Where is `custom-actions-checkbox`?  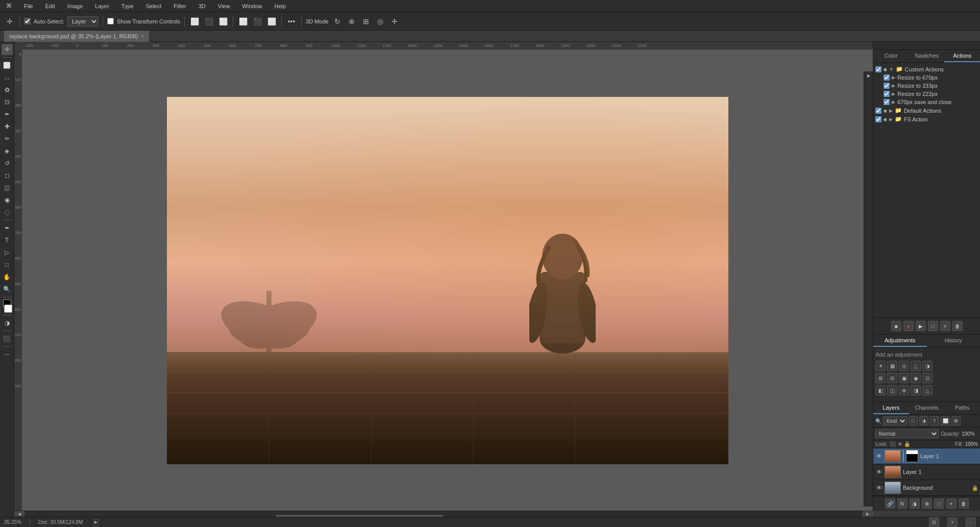 custom-actions-checkbox is located at coordinates (878, 69).